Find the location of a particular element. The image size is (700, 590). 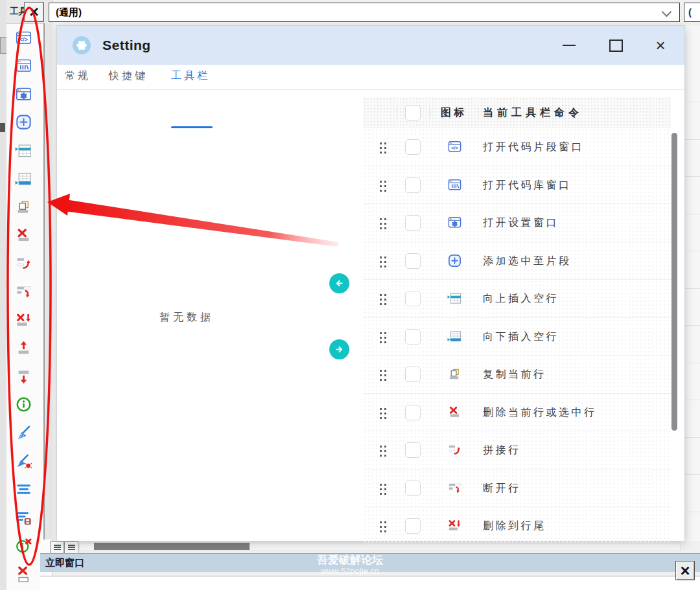

object-dropdown: (通用) is located at coordinates (364, 12).